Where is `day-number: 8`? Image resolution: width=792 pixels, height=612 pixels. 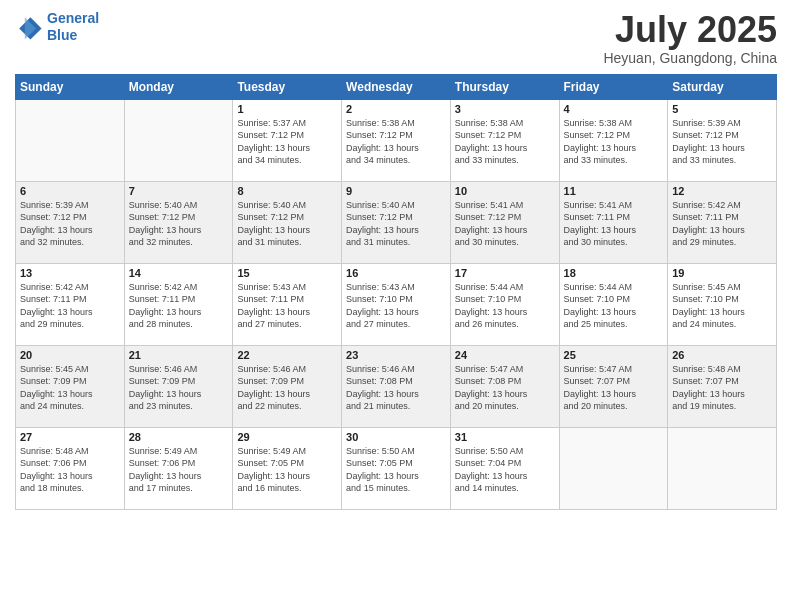
day-number: 8 is located at coordinates (287, 191).